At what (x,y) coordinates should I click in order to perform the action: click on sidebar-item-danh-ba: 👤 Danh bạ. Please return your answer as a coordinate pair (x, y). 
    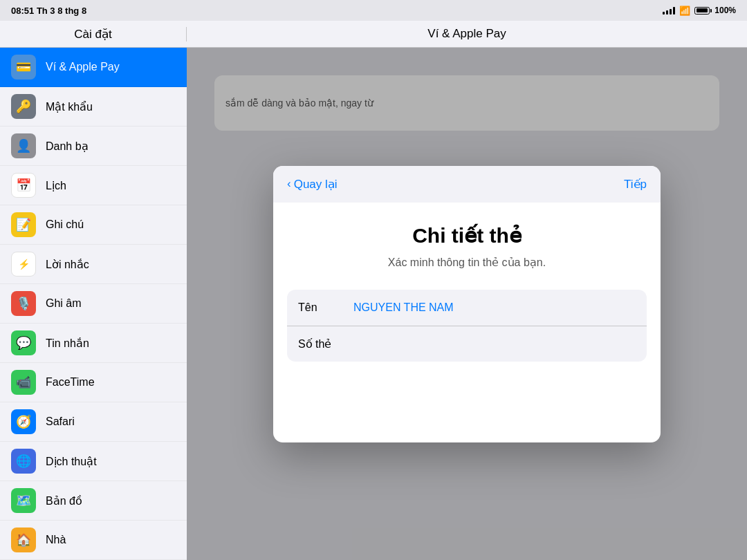
    Looking at the image, I should click on (93, 147).